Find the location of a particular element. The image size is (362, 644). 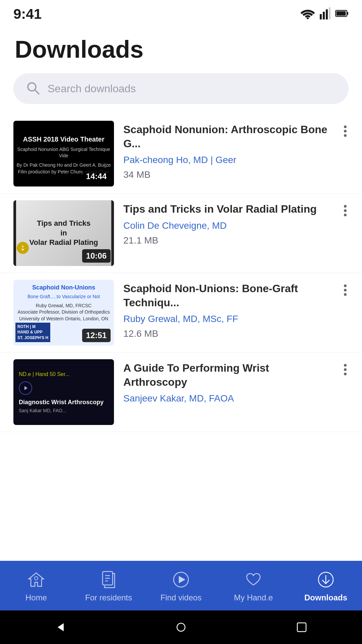

status-icons is located at coordinates (324, 14).